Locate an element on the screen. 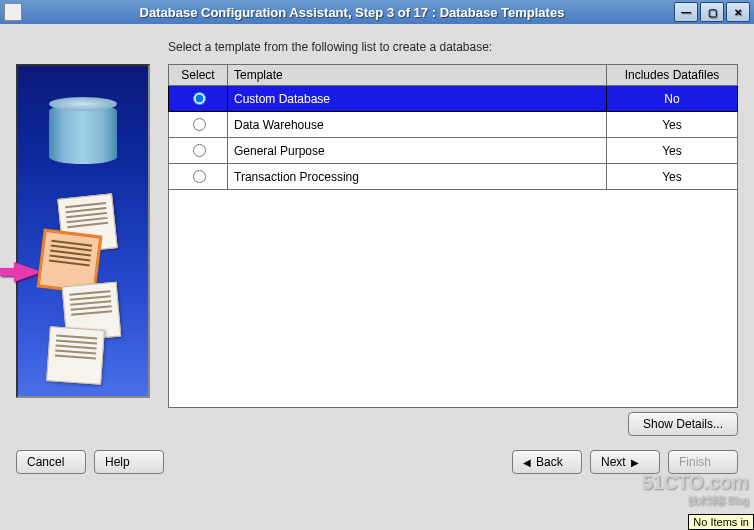 The width and height of the screenshot is (754, 530). table-row: Data Warehouse Yes is located at coordinates (454, 125).